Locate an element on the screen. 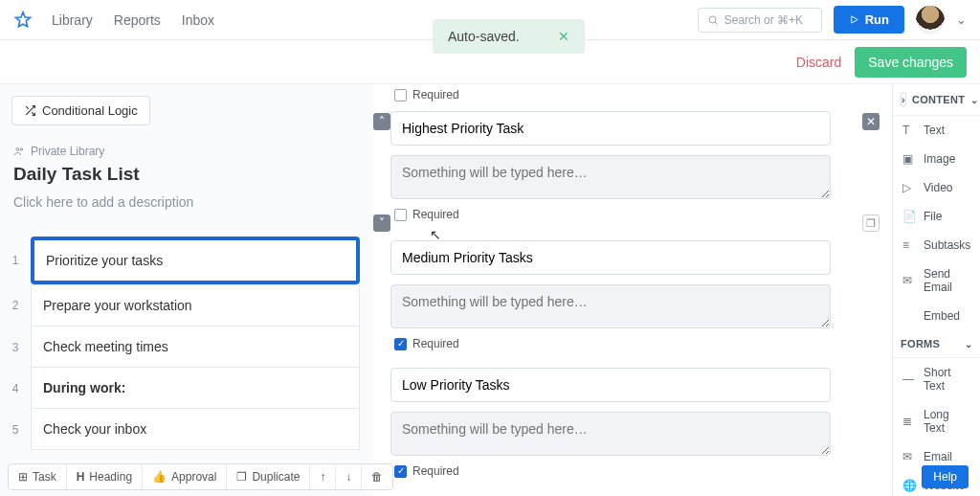  item-label: Video is located at coordinates (938, 188).